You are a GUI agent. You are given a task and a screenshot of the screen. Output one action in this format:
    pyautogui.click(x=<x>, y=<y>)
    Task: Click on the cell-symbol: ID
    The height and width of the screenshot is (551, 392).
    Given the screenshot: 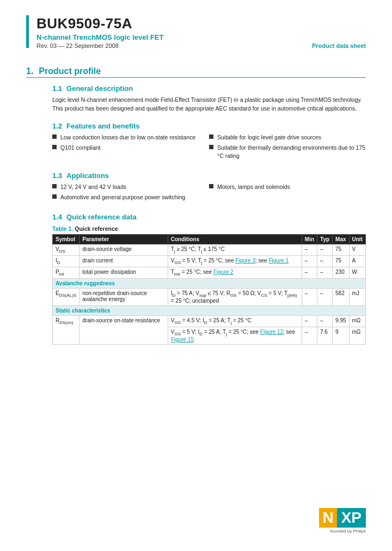 What is the action you would take?
    pyautogui.click(x=66, y=261)
    